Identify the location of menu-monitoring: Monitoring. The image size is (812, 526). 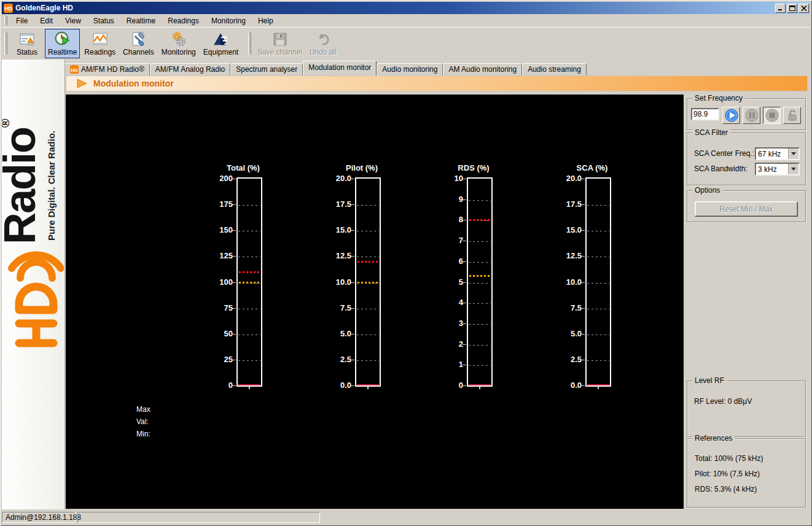
(228, 21).